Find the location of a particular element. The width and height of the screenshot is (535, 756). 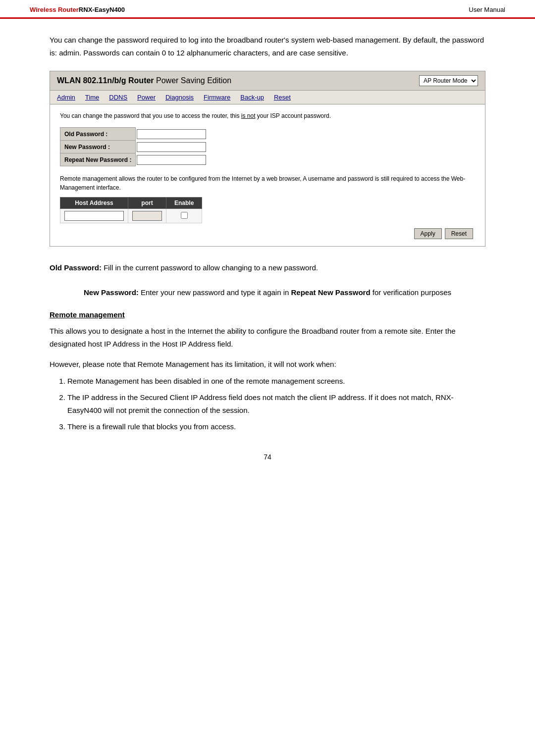

old-password-section: Old Password: Fill in the current passwo… is located at coordinates (268, 268).